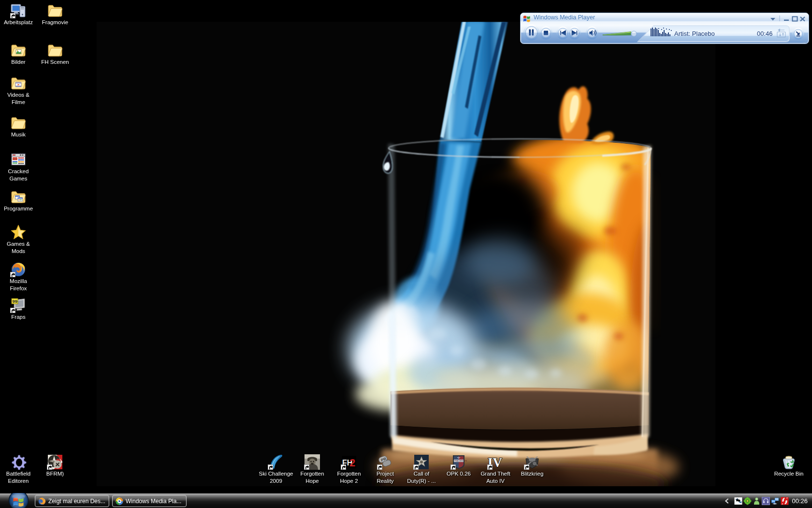  I want to click on svg-text: Windows Media Player, so click(565, 17).